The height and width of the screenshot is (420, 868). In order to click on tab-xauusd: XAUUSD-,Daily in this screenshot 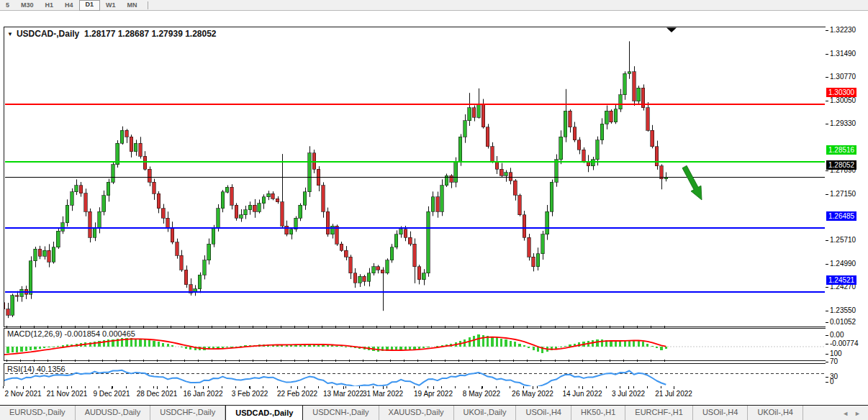, I will do `click(417, 413)`.